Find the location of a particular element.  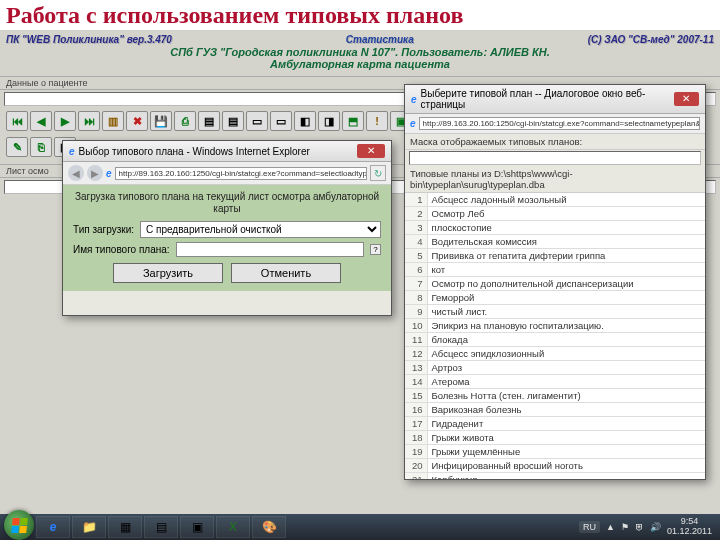

edit-button: ✎ is located at coordinates (17, 147).